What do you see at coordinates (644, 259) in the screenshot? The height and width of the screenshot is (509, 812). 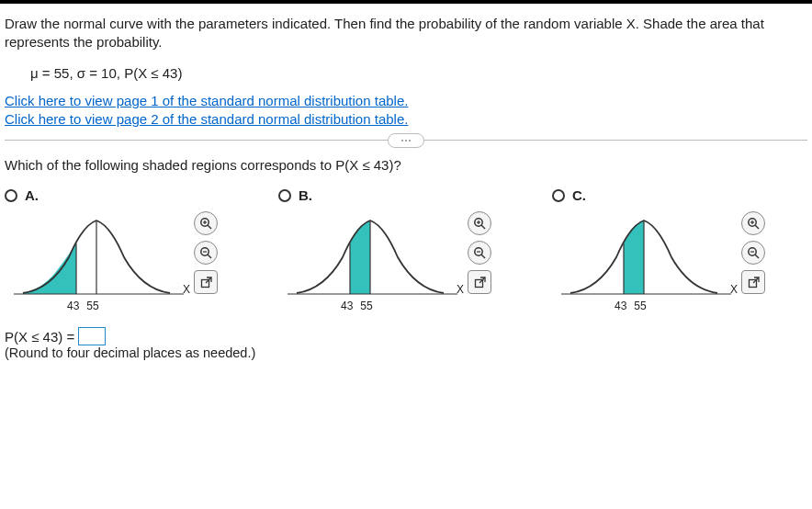 I see `option-c-graph: X 43 55` at bounding box center [644, 259].